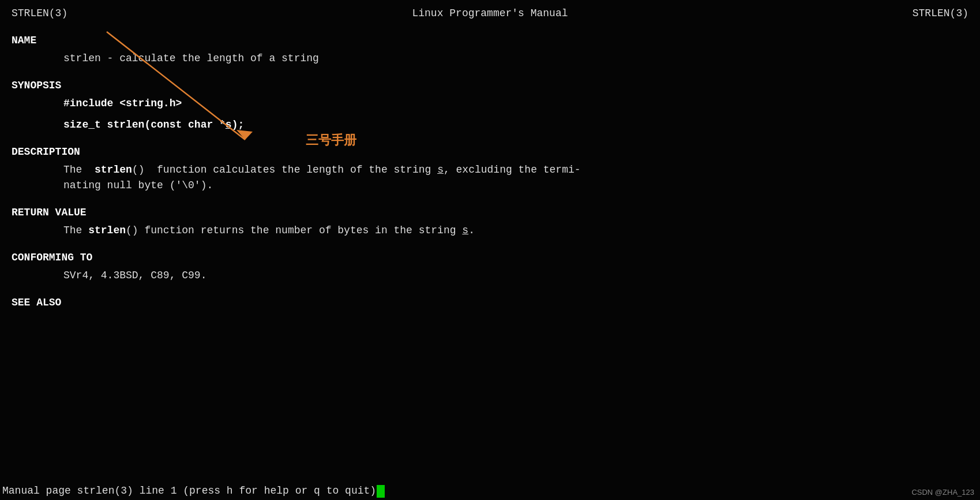 This screenshot has height=500, width=980. I want to click on header-center: Linux Programmer's Manual, so click(490, 14).